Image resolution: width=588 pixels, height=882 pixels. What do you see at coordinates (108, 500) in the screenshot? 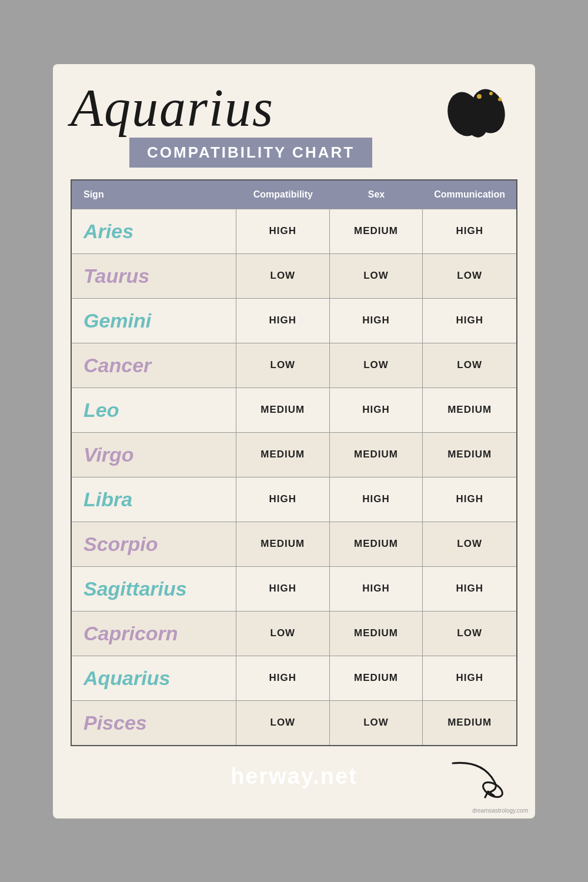
I see `sign-name: Libra` at bounding box center [108, 500].